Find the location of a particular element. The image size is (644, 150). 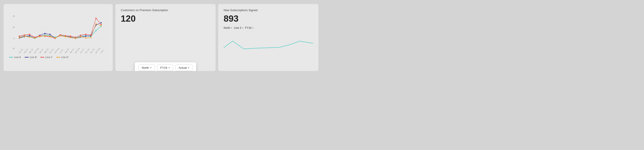

svg-text: Aug '16 is located at coordinates (67, 51).